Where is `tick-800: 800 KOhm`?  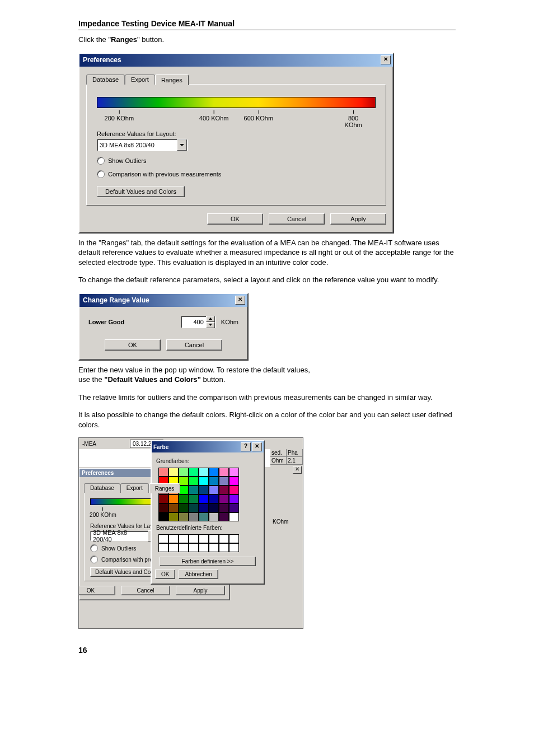
tick-800: 800 KOhm is located at coordinates (353, 119).